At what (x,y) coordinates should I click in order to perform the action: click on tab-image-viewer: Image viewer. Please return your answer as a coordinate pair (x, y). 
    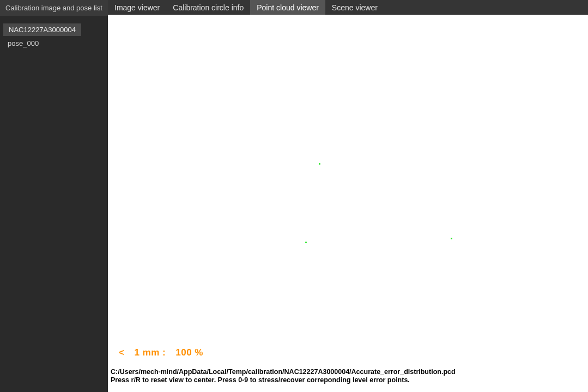
    Looking at the image, I should click on (137, 8).